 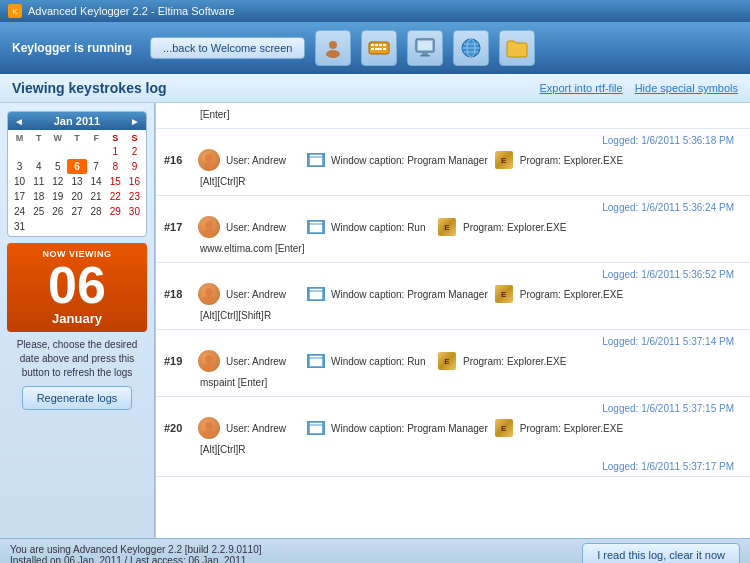 I want to click on cal-next-button: ►, so click(x=135, y=122).